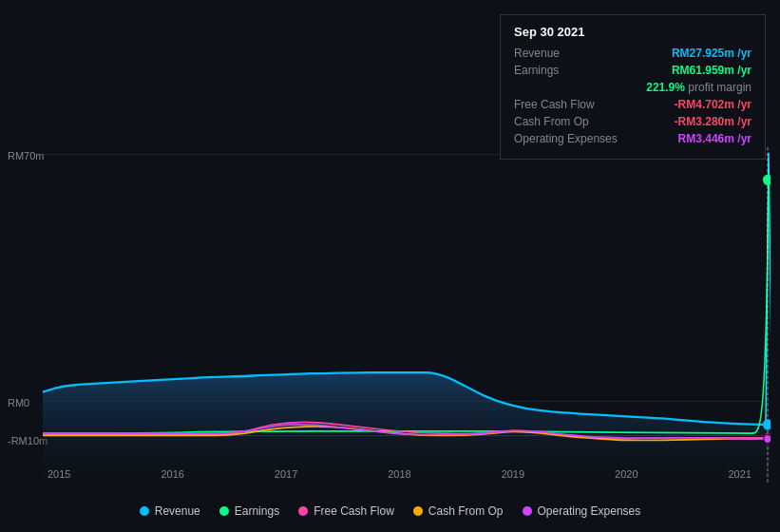  What do you see at coordinates (713, 104) in the screenshot?
I see `tooltip-fcf-value: -RM4.702m /yr` at bounding box center [713, 104].